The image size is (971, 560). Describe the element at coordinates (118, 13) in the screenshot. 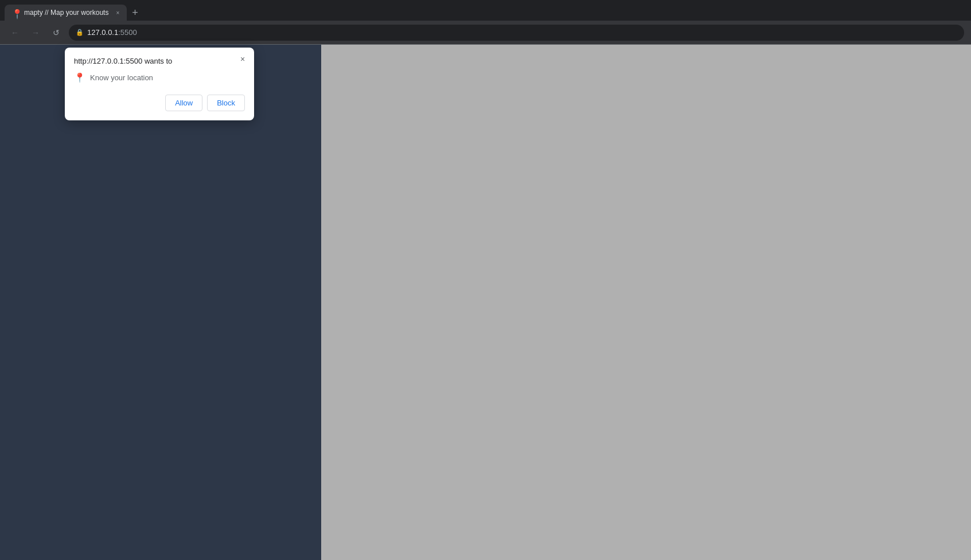

I see `tab-close-button: ×` at that location.